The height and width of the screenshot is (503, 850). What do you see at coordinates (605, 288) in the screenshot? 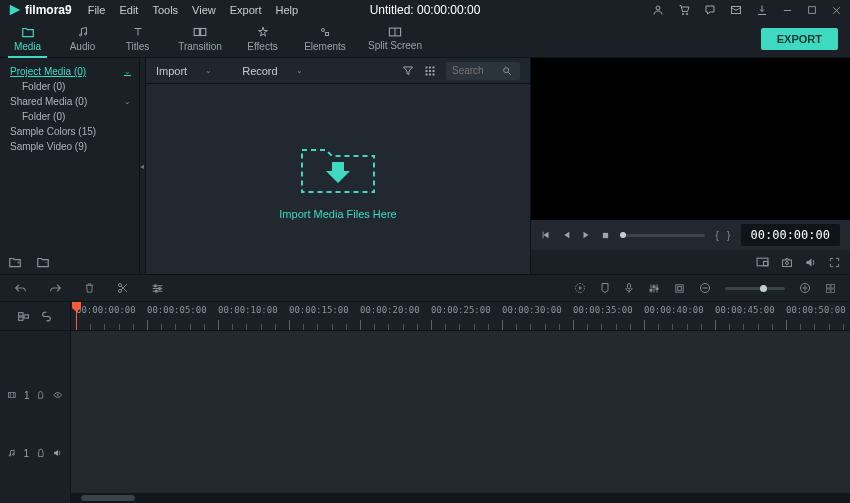
I see `marker-icon` at bounding box center [605, 288].